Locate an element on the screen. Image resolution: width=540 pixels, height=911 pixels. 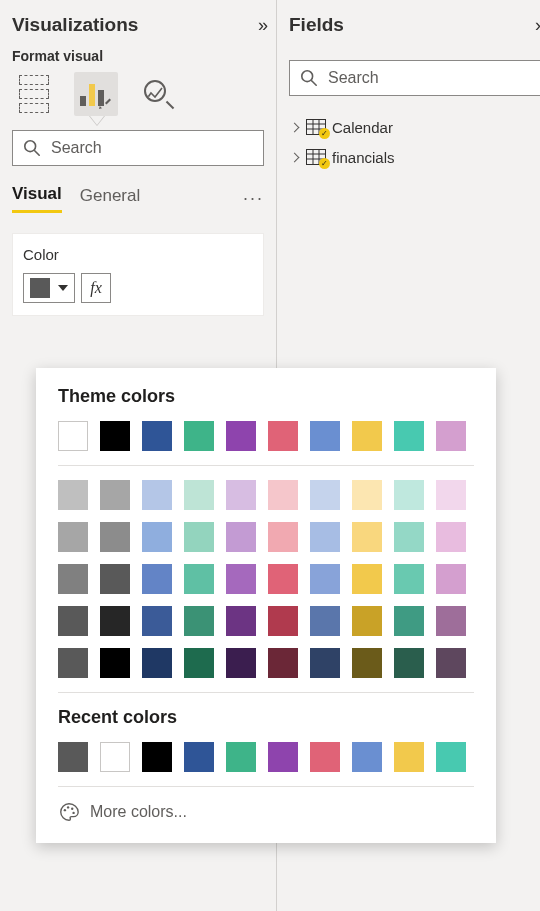
more-colors-button: More colors... is located at coordinates (266, 812).